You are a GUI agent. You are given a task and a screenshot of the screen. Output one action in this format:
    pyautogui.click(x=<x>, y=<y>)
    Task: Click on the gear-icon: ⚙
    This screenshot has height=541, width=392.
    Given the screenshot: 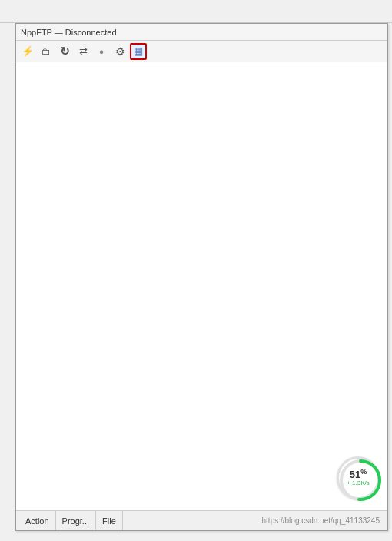 What is the action you would take?
    pyautogui.click(x=120, y=52)
    